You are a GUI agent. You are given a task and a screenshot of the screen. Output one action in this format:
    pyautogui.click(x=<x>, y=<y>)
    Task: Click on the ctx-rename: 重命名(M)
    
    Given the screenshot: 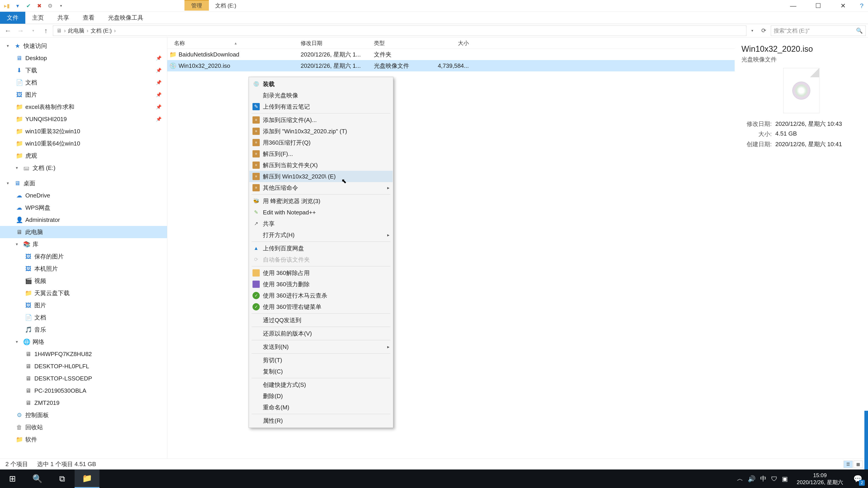 What is the action you would take?
    pyautogui.click(x=321, y=408)
    